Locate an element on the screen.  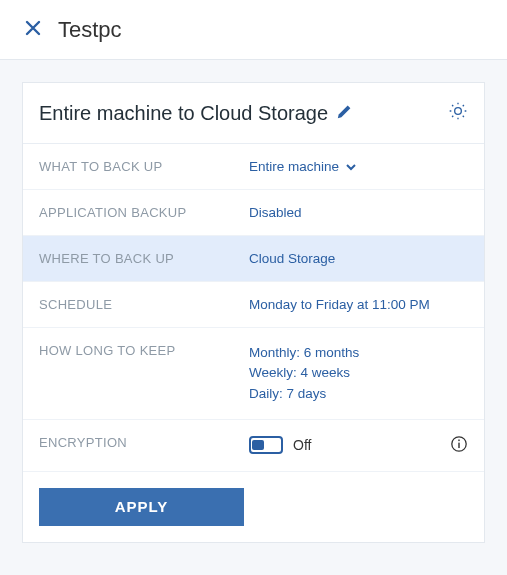
apply-button: APPLY is located at coordinates (142, 507).